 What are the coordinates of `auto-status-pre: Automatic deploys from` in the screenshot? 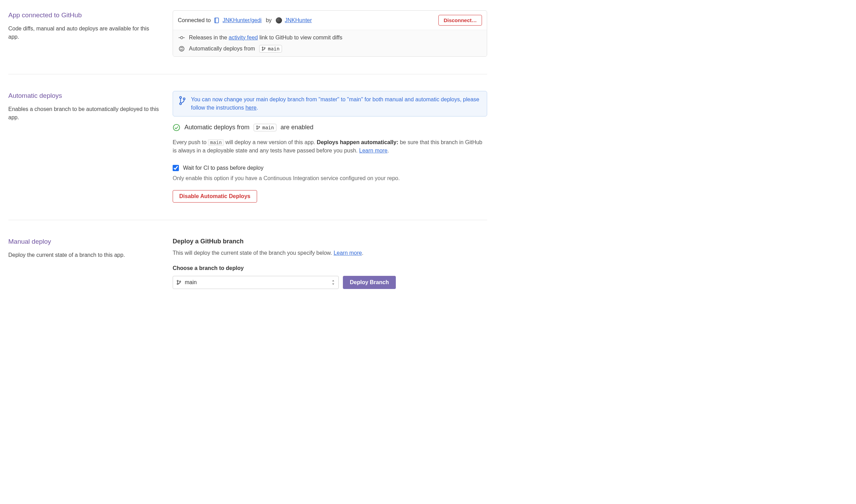 It's located at (217, 127).